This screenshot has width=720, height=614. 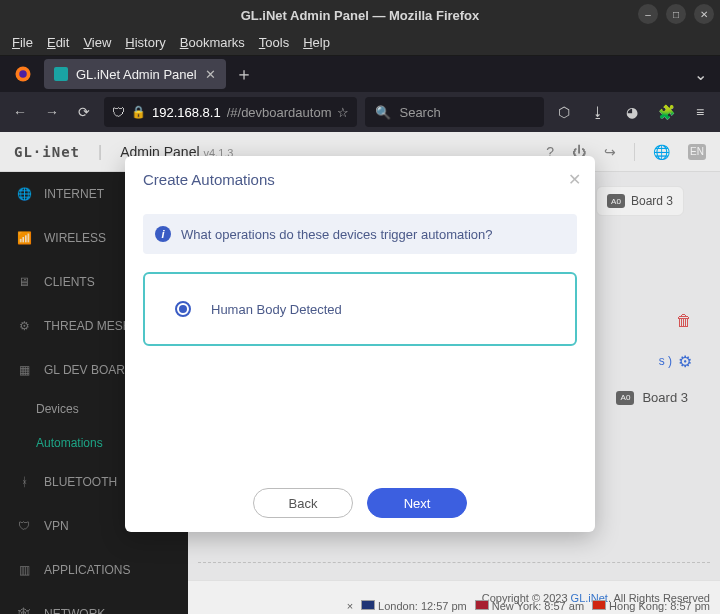 I want to click on tab-close-button: ✕, so click(x=210, y=74).